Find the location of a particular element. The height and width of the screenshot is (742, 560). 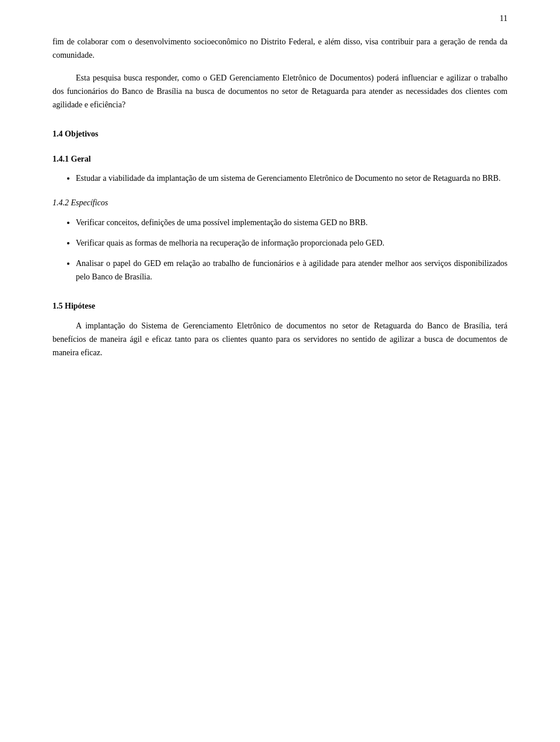

section-1-4-heading: 1.4 Objetivos is located at coordinates (280, 134).